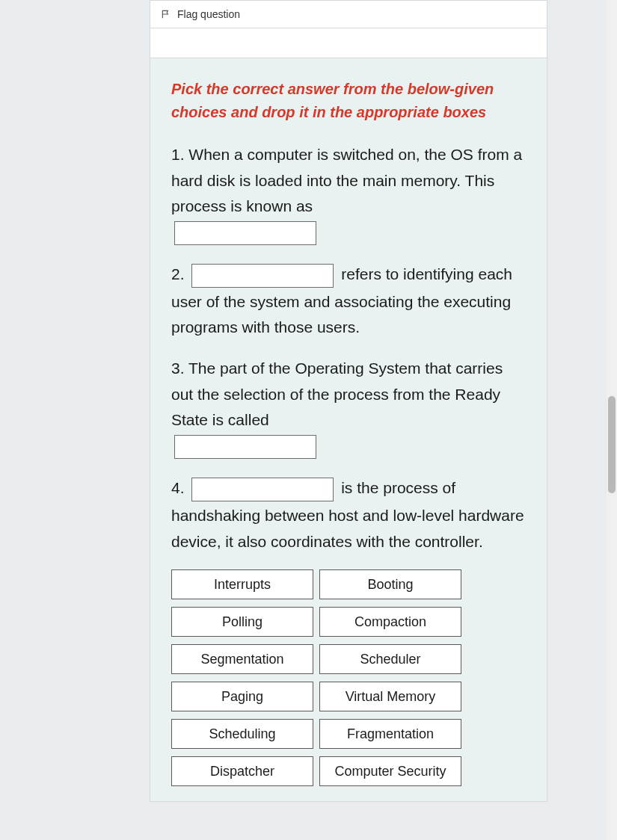  I want to click on question-2: 2. refers to identifying each user of th…, so click(349, 301).